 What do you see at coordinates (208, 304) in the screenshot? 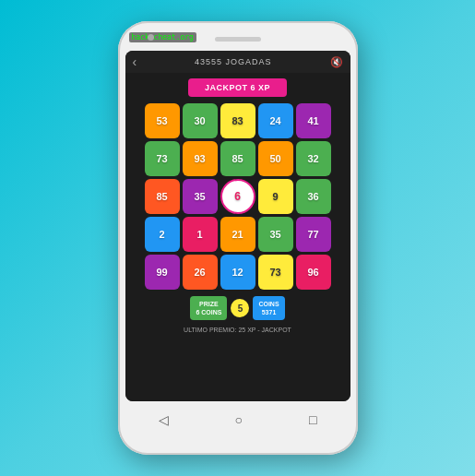
I see `prize-label: PRIZE` at bounding box center [208, 304].